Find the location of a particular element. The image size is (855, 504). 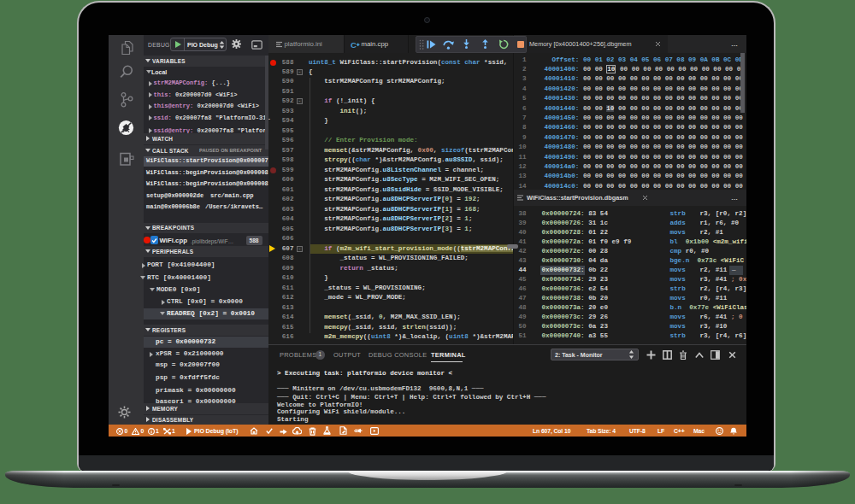

svg-text: C is located at coordinates (354, 44).